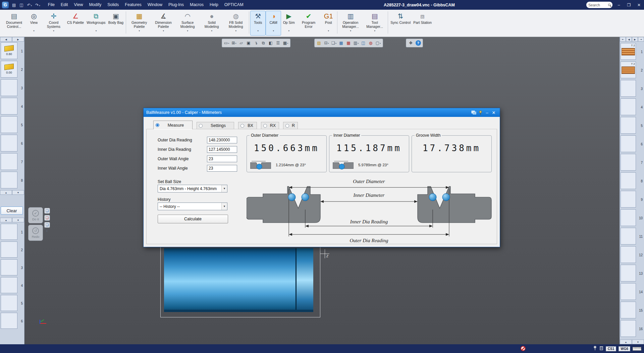 This screenshot has width=644, height=353. Describe the element at coordinates (193, 189) in the screenshot. I see `ball-size-select: Dia 4.763mm - Height 4.763mm ▾` at that location.